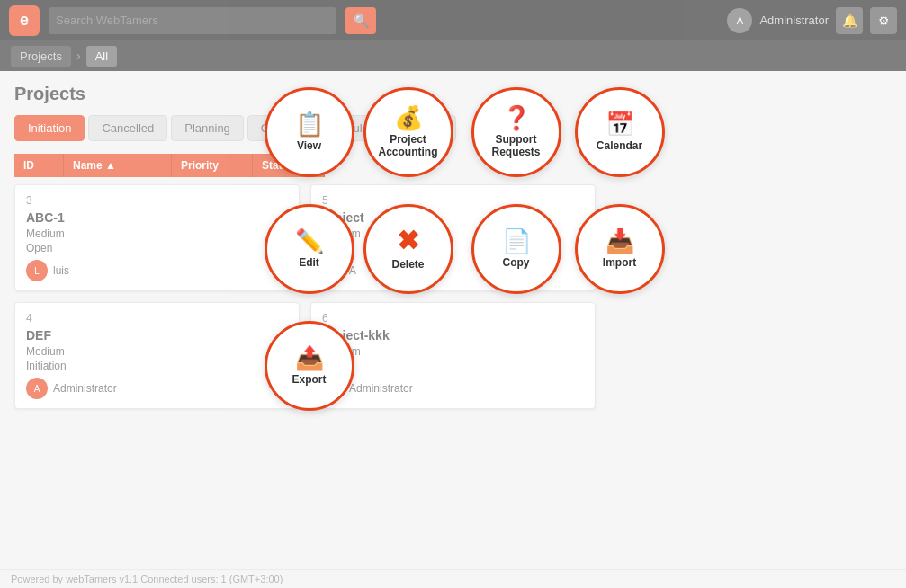 This screenshot has height=588, width=906. I want to click on view-label: View, so click(309, 146).